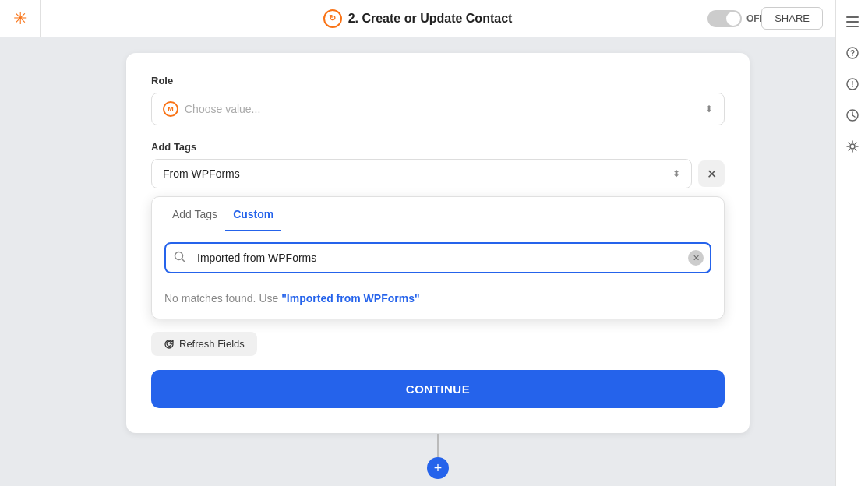  Describe the element at coordinates (725, 19) in the screenshot. I see `toggle-switch` at that location.